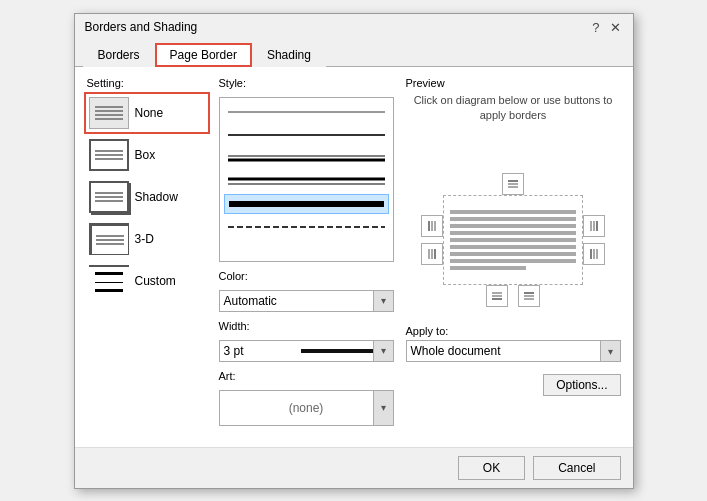 The image size is (707, 501). Describe the element at coordinates (513, 240) in the screenshot. I see `preview-document` at that location.